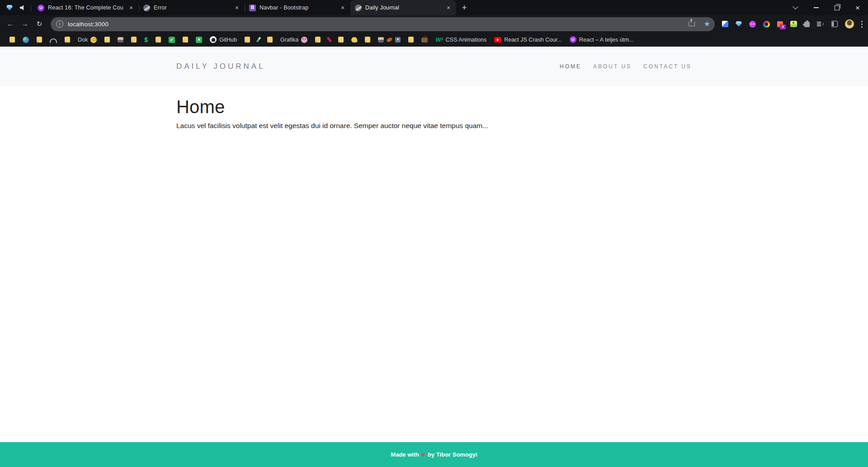 The image size is (868, 467). Describe the element at coordinates (228, 40) in the screenshot. I see `bookmark-label: GitHub` at that location.